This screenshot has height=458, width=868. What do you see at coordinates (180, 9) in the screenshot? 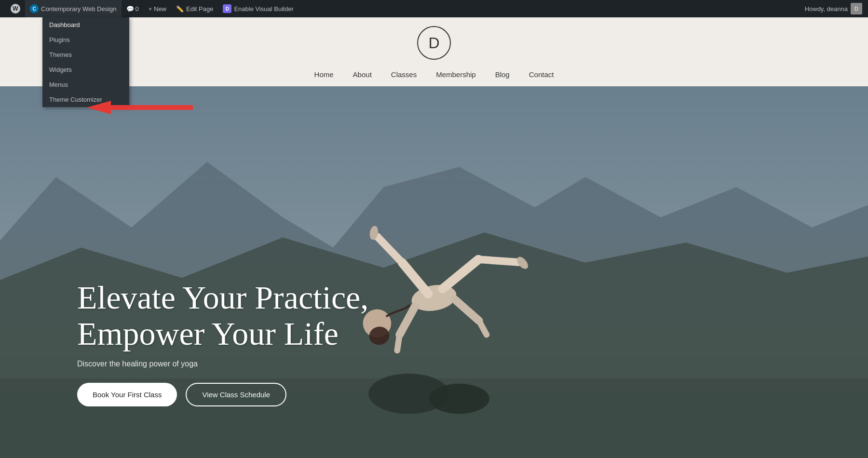
I see `pencil-icon: ✏️` at bounding box center [180, 9].